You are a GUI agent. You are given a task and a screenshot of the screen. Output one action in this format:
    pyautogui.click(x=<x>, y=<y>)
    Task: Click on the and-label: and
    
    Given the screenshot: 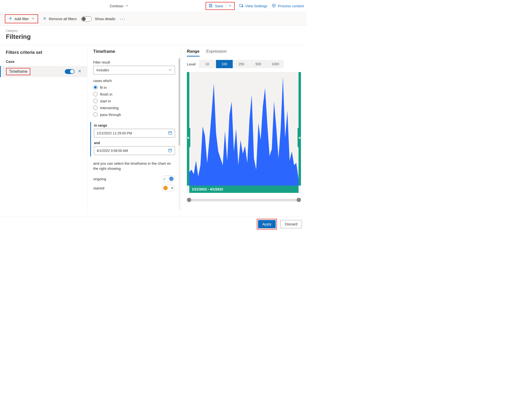 What is the action you would take?
    pyautogui.click(x=134, y=143)
    